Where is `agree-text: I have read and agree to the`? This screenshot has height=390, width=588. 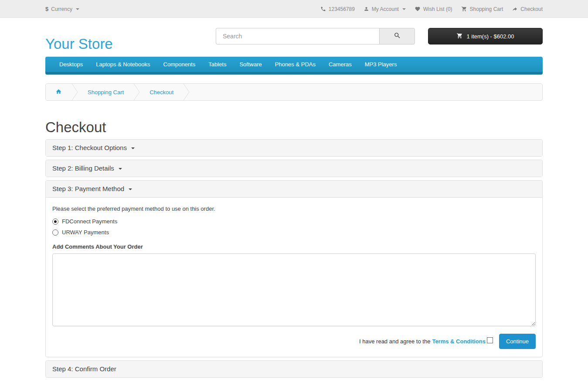
agree-text: I have read and agree to the is located at coordinates (395, 341).